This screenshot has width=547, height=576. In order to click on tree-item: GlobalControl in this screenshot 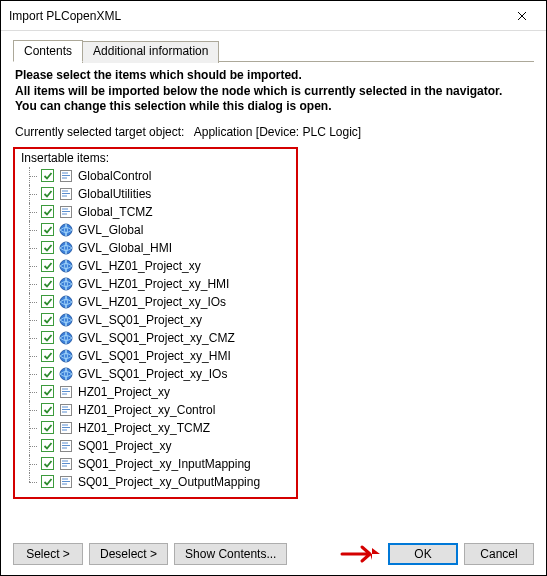, I will do `click(156, 176)`.